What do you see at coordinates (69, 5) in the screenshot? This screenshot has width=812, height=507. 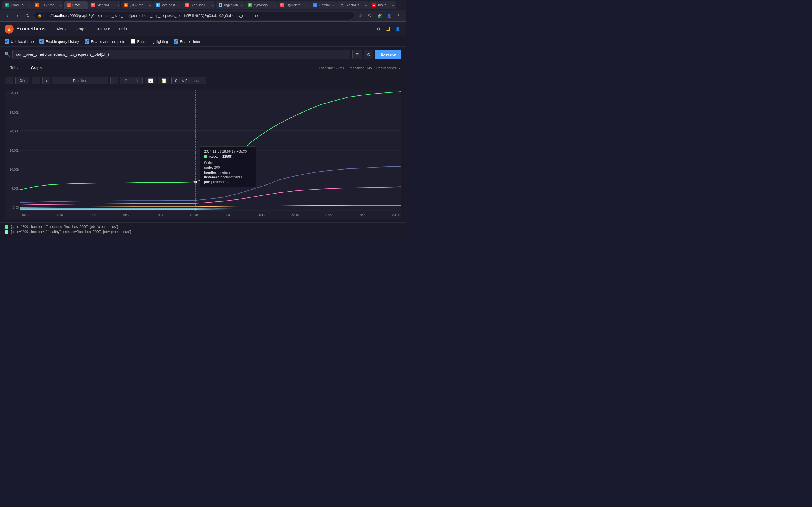 I see `tab-favicon-prometheus: 🔥` at bounding box center [69, 5].